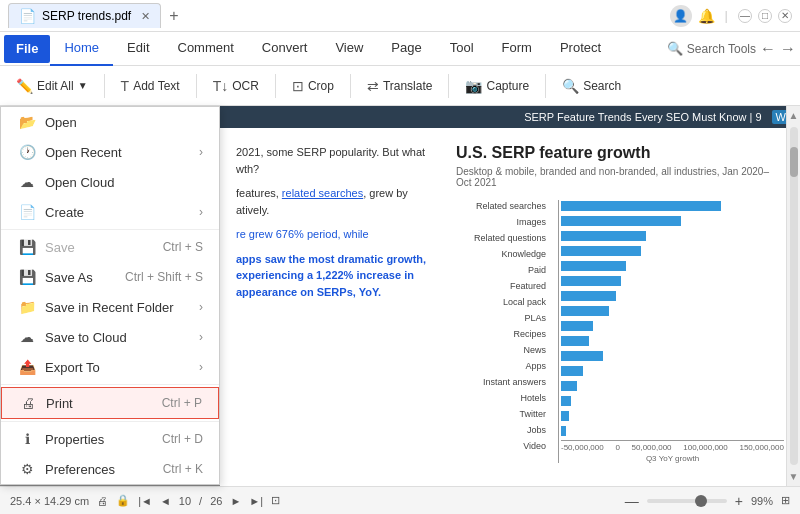 The image size is (800, 514). What do you see at coordinates (497, 86) in the screenshot?
I see `capture-button: 📷 Capture` at bounding box center [497, 86].